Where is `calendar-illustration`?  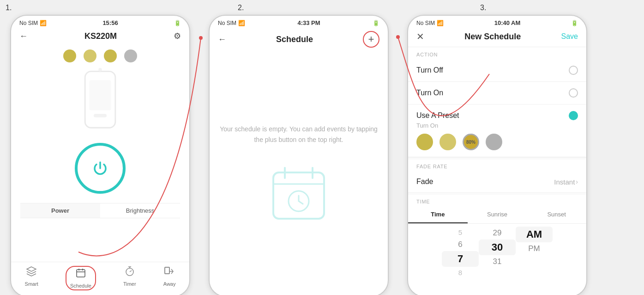
calendar-illustration is located at coordinates (299, 193).